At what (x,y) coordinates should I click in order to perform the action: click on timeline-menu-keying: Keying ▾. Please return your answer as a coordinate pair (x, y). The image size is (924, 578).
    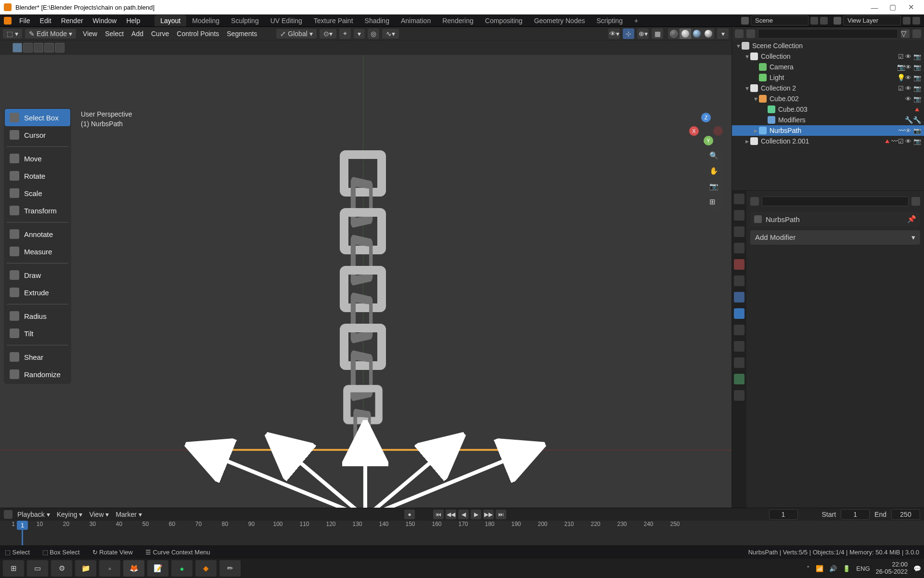
    Looking at the image, I should click on (70, 514).